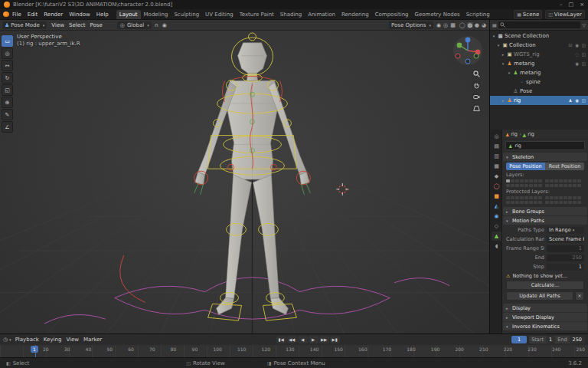 Image resolution: width=588 pixels, height=368 pixels. I want to click on close-icon: ×, so click(580, 296).